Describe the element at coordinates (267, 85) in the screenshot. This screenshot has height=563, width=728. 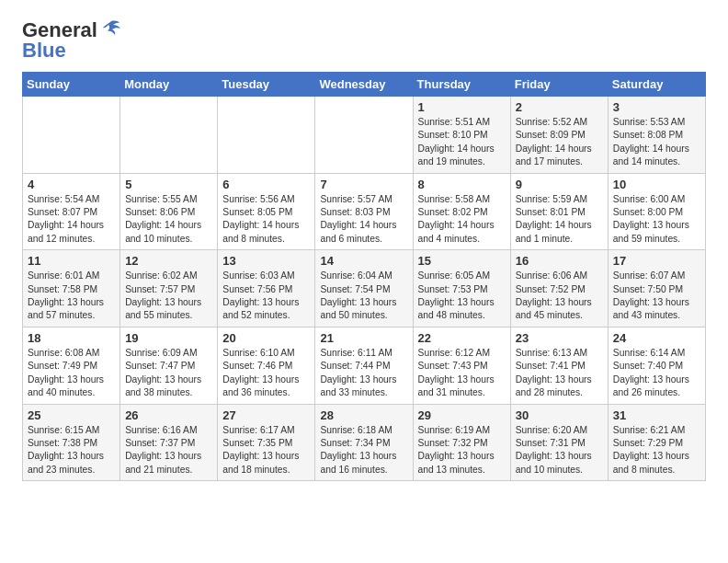
I see `header-tuesday: Tuesday` at that location.